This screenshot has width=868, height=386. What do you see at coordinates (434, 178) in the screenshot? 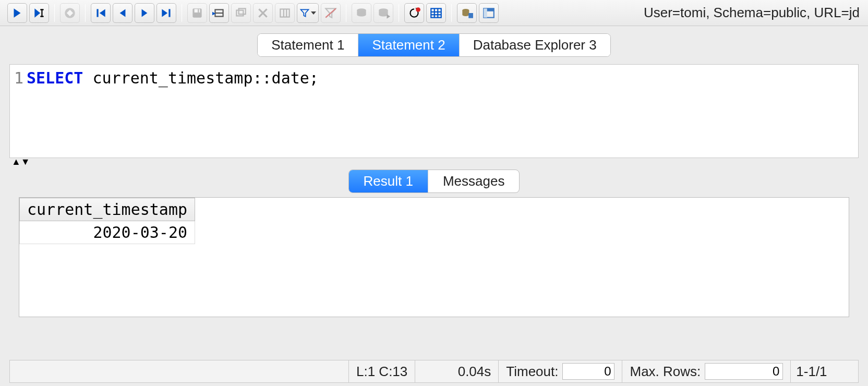
I see `result-tabbar: Result 1 Messages` at bounding box center [434, 178].